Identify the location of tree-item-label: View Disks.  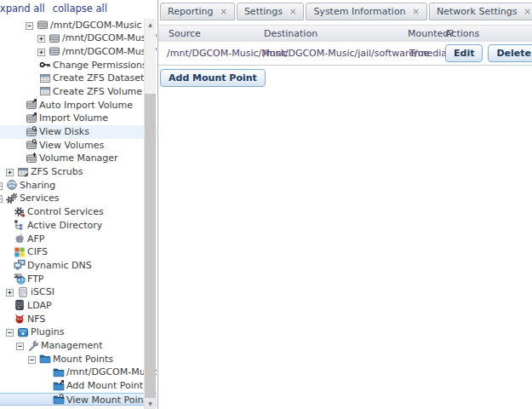
(65, 132).